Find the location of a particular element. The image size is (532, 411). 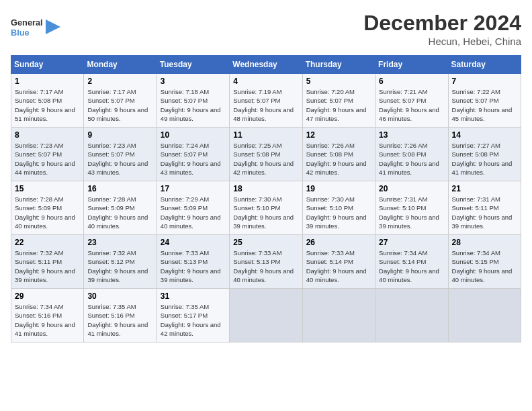

day-info: Sunrise: 7:17 AM Sunset: 5:08 PM Dayligh… is located at coordinates (47, 105).